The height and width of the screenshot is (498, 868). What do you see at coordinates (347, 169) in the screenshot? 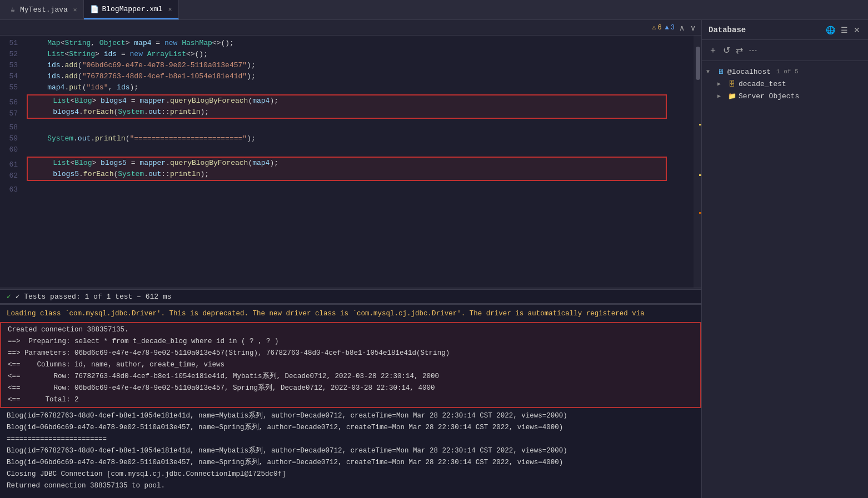
I see `highlight-block-2: List<Blog> blogs5 = mapper.queryBlogByFo…` at bounding box center [347, 169].